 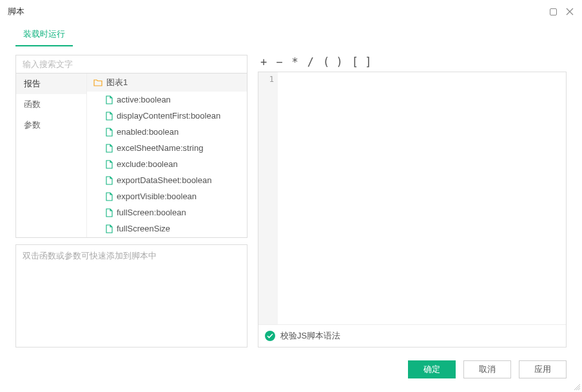 I want to click on tree-item-label: displayContentFirst:boolean, so click(x=169, y=116).